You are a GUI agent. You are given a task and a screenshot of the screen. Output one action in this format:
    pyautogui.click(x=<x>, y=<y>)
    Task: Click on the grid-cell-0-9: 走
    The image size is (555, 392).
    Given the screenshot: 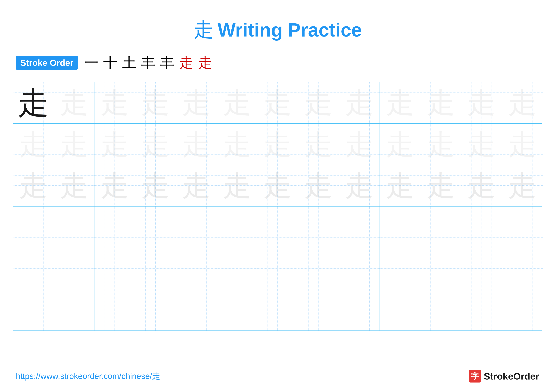 What is the action you would take?
    pyautogui.click(x=400, y=103)
    